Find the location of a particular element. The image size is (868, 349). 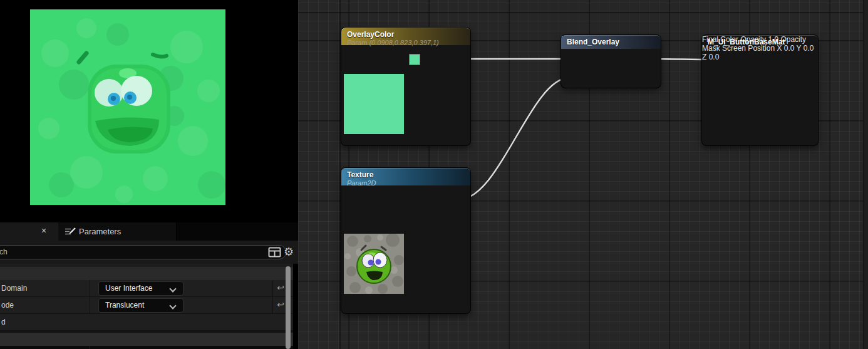

texture-thumbnail is located at coordinates (374, 264).